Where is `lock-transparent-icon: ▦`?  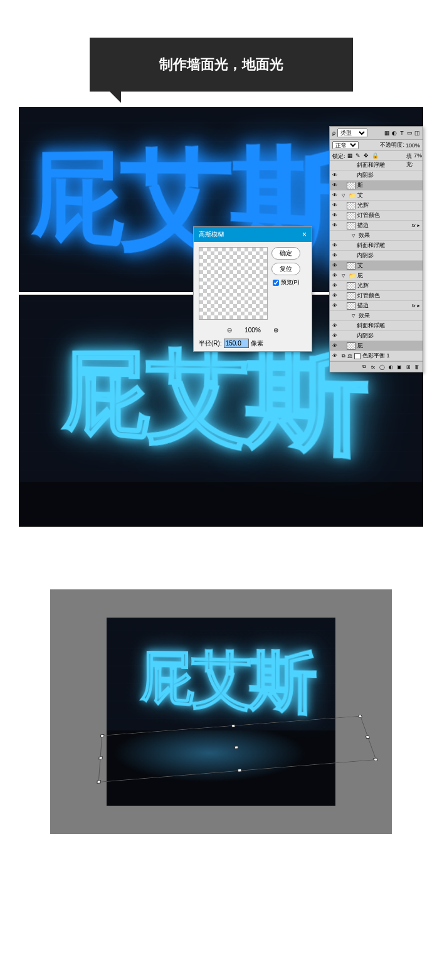
lock-transparent-icon: ▦ is located at coordinates (350, 155).